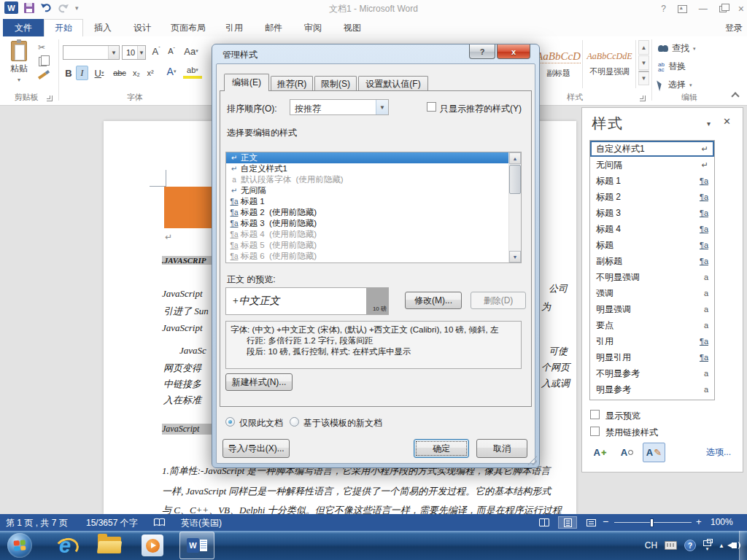 Image resolution: width=747 pixels, height=560 pixels. I want to click on style-item: 强调a, so click(652, 293).